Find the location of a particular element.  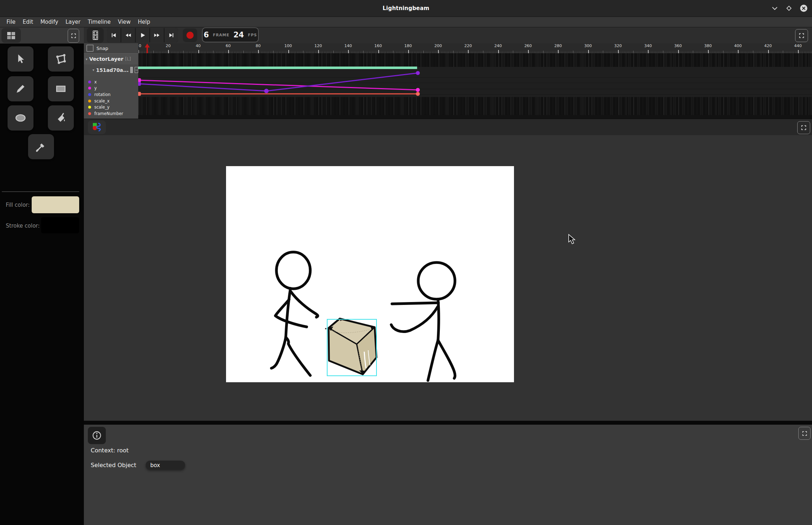

layer-suffix: [L] is located at coordinates (128, 59).